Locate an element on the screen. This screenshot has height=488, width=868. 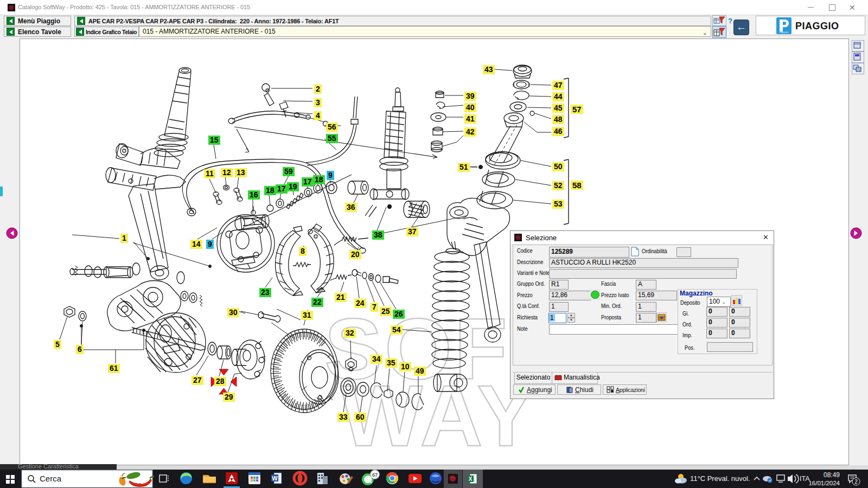
svg-text: 67 is located at coordinates (375, 475).